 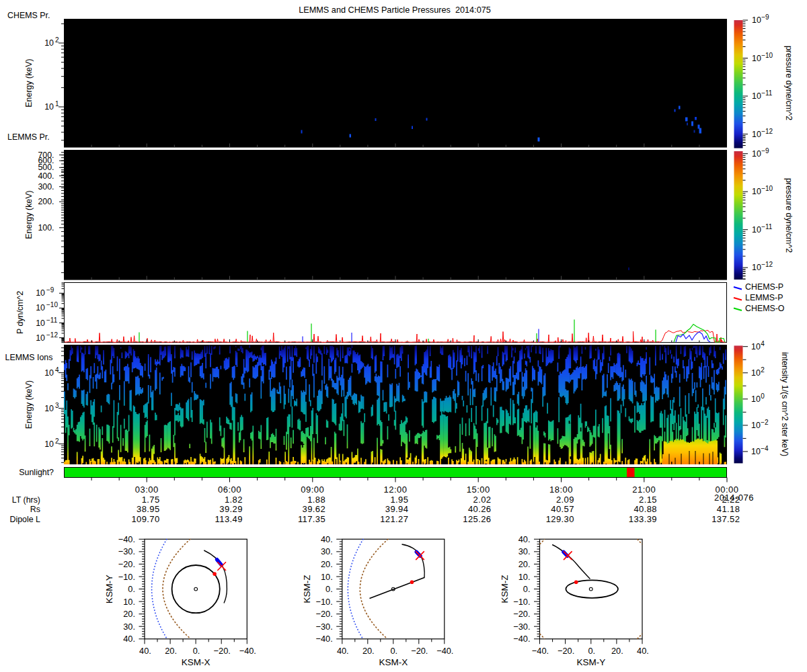 I want to click on svg-text: CHEMS Pr., so click(x=28, y=15).